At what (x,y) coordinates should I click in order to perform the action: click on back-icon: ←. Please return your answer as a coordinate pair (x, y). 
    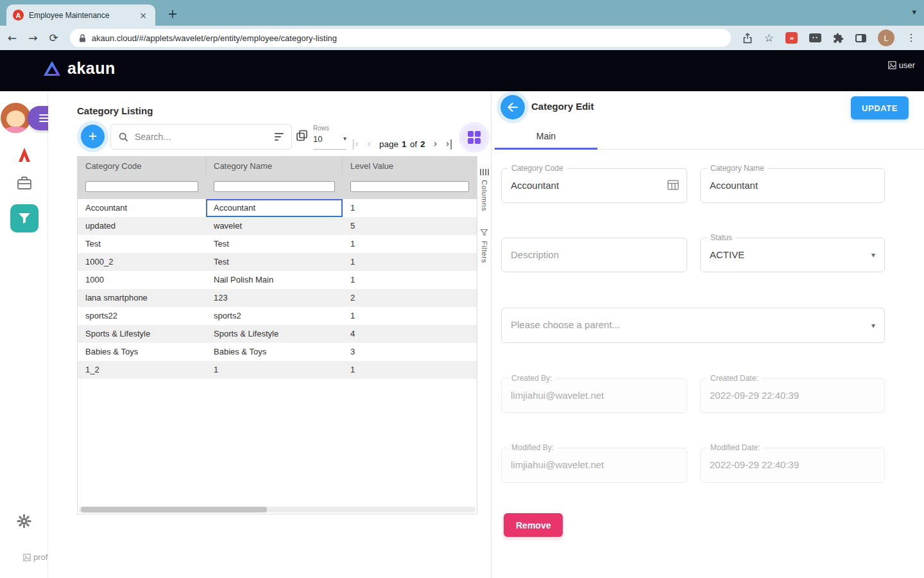
    Looking at the image, I should click on (12, 39).